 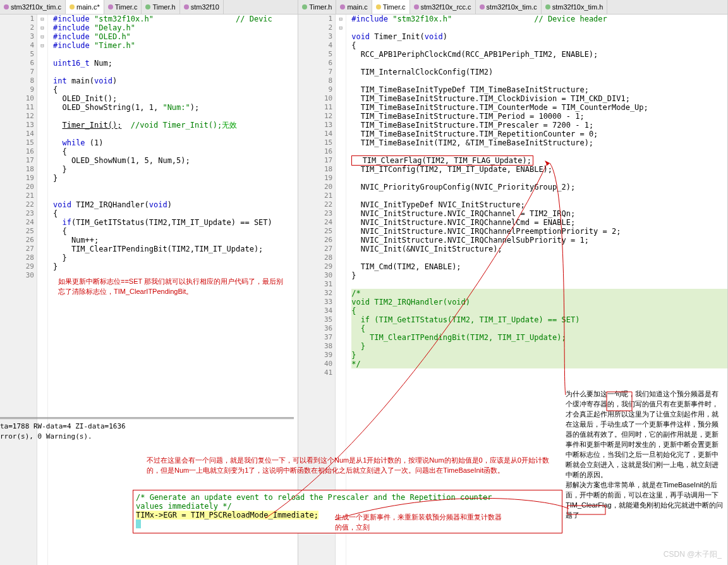 What do you see at coordinates (147, 430) in the screenshot?
I see `build-output: ta=1788 RW-data=4 ZI-data=1636 rror(s), …` at bounding box center [147, 430].